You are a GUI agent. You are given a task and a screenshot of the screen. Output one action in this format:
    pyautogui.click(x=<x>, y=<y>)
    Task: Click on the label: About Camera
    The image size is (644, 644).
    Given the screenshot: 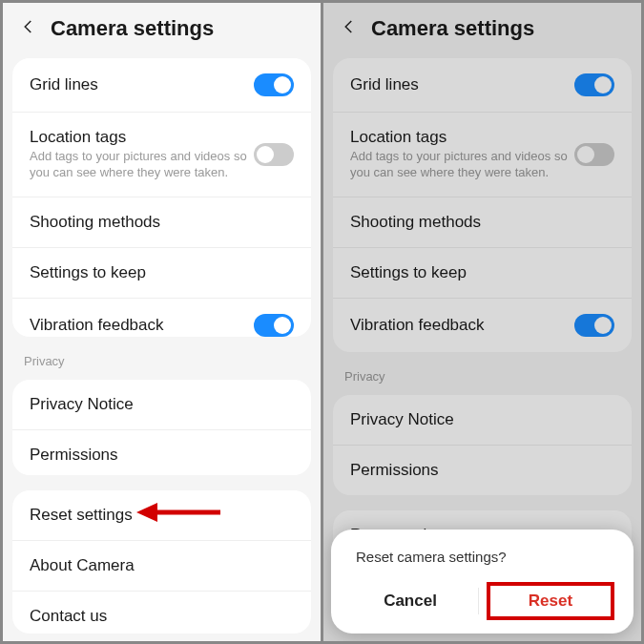 What is the action you would take?
    pyautogui.click(x=162, y=566)
    